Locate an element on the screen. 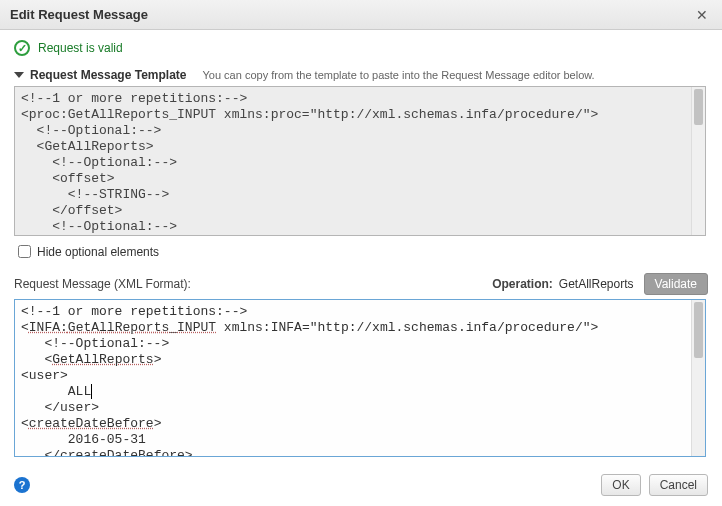  validation-status: ✓ Request is valid is located at coordinates (361, 48).